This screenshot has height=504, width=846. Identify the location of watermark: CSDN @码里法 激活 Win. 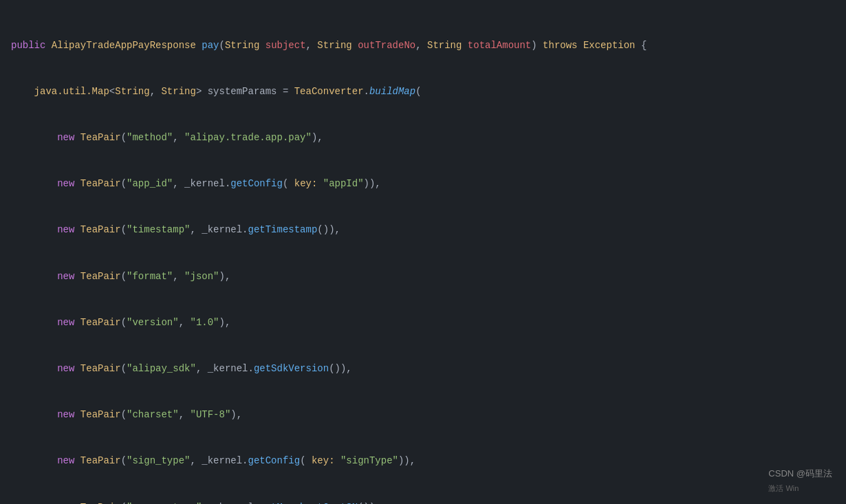
(801, 481).